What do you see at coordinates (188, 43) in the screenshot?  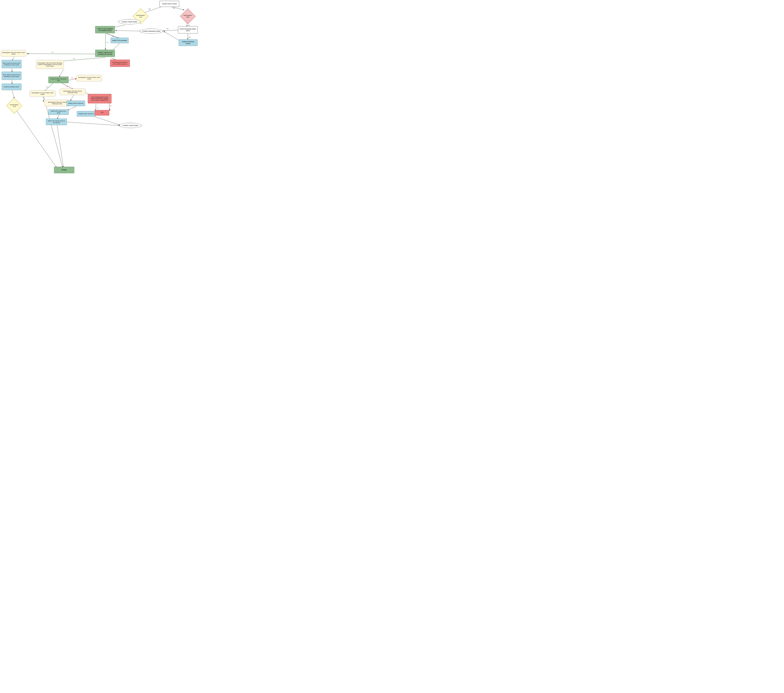 I see `deploy-bootstrap-cluster: Deploy Bootstrap Cluster` at bounding box center [188, 43].